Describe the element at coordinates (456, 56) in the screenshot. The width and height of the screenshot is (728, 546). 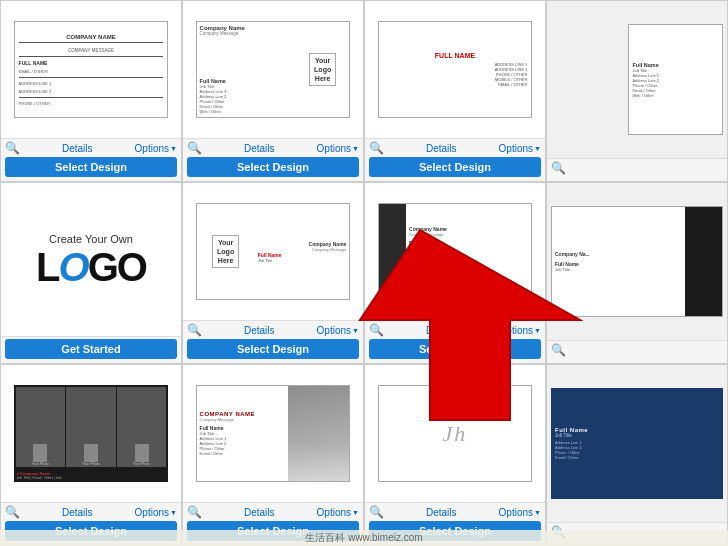
I see `c3-fullname: FULL NAME` at that location.